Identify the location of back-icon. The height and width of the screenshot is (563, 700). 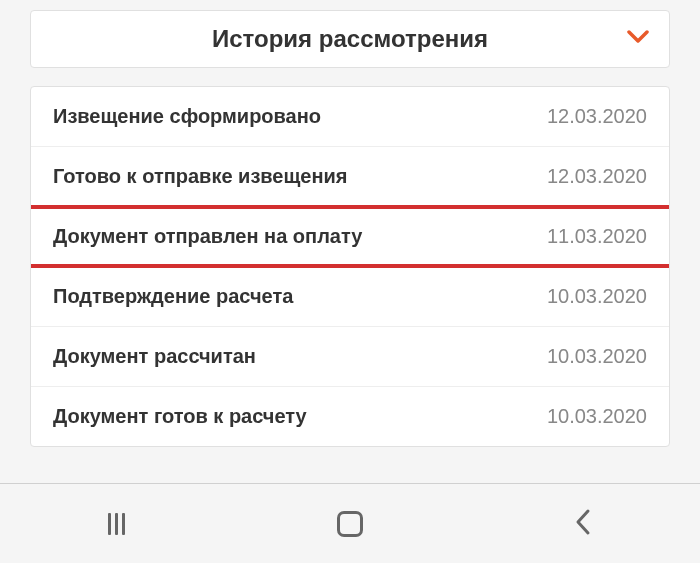
(583, 524).